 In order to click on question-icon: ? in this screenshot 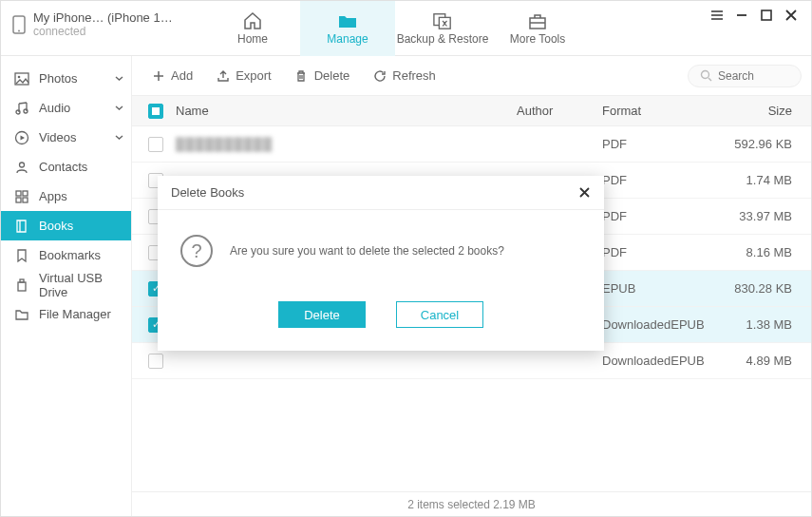, I will do `click(197, 251)`.